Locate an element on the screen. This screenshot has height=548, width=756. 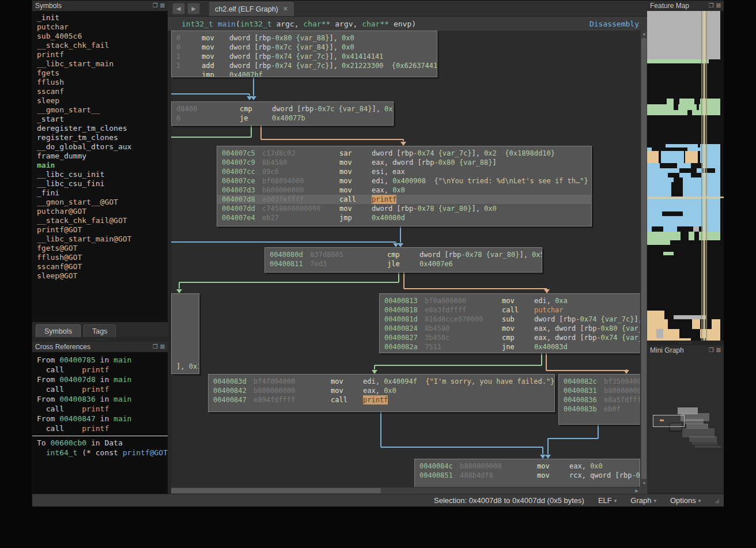
disasm-row: 004008117ed3jle0x4007e6 is located at coordinates (403, 264).